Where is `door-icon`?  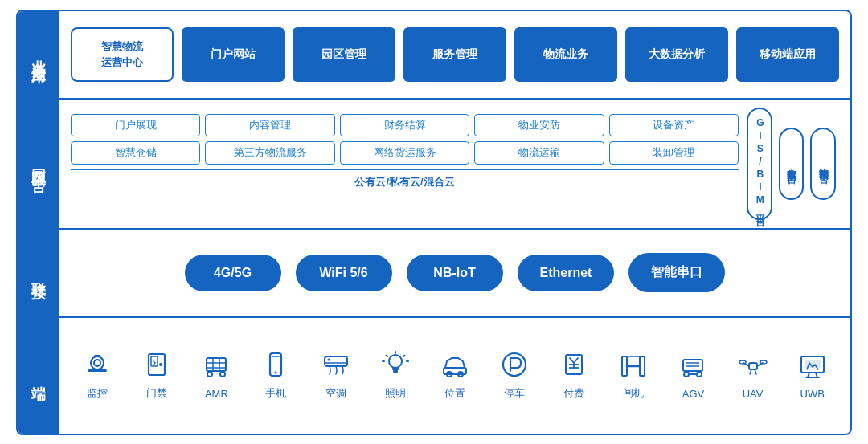 door-icon is located at coordinates (157, 366).